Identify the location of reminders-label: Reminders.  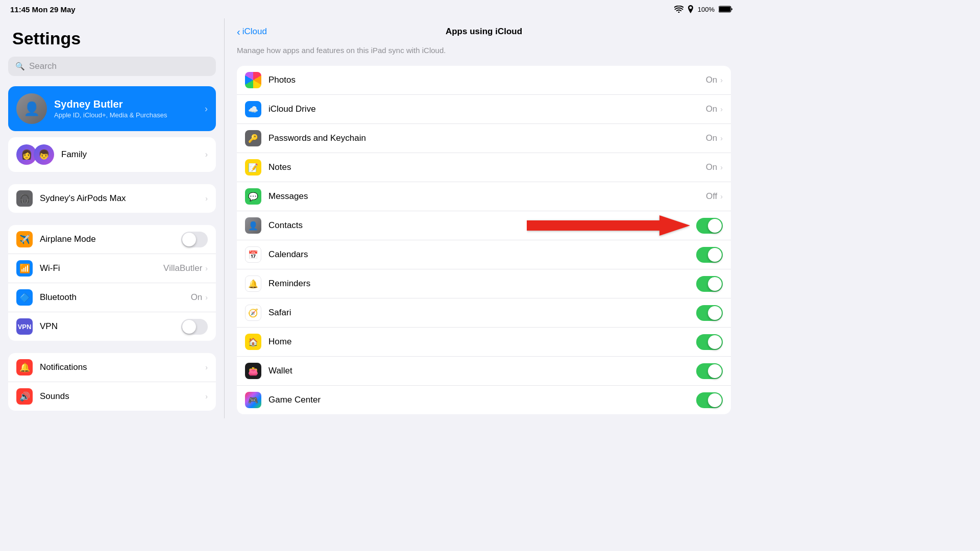
(482, 284).